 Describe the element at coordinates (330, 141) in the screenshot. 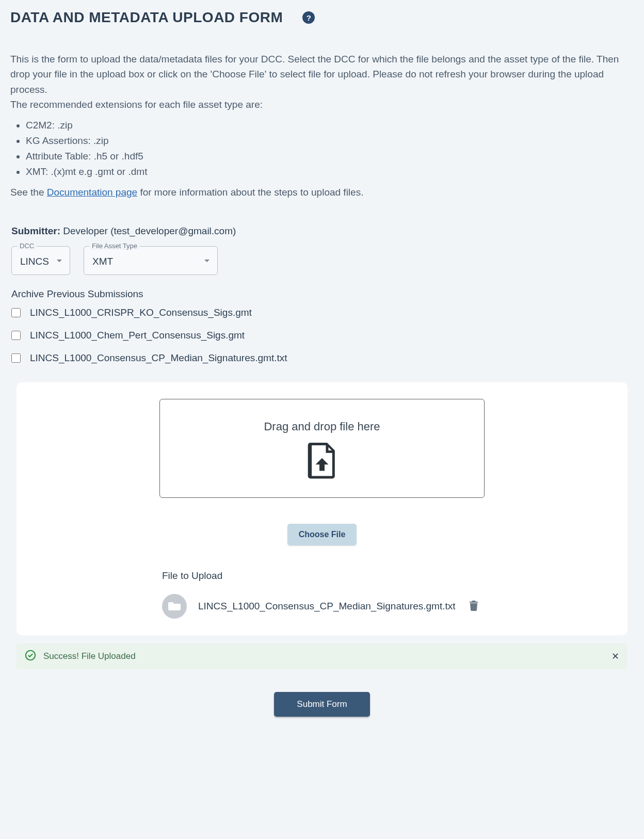

I see `file-type-item: KG Assertions: .zip` at that location.